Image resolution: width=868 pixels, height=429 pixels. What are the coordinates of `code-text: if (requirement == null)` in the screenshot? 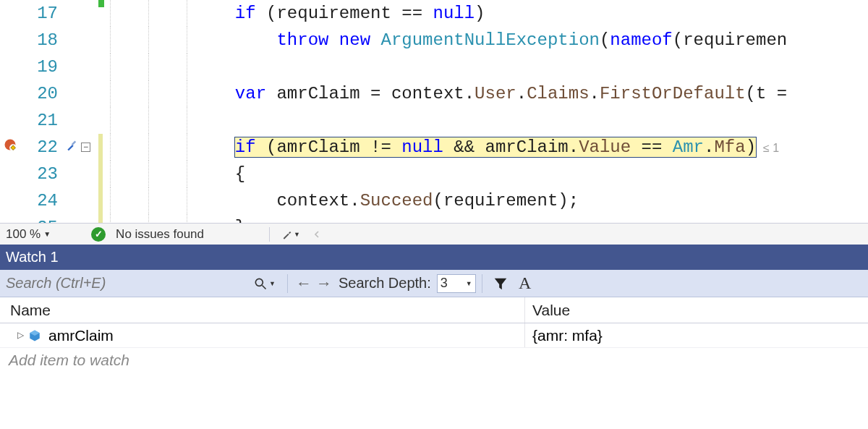 It's located at (292, 13).